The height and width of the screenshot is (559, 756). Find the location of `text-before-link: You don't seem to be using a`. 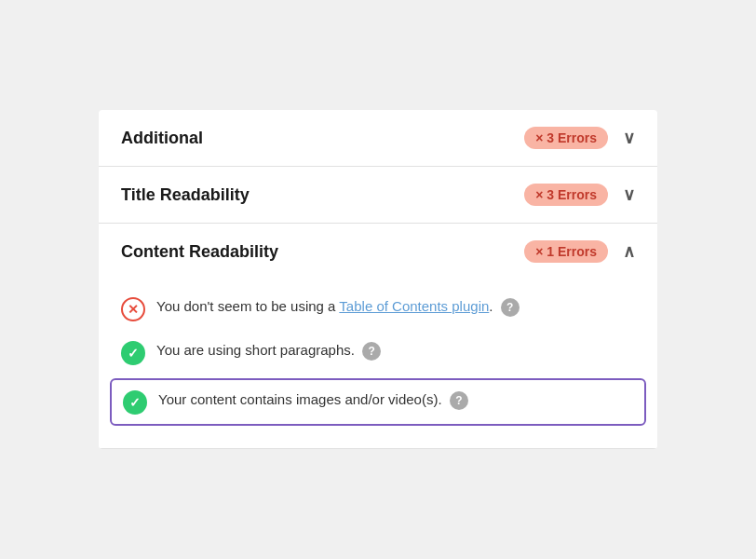

text-before-link: You don't seem to be using a is located at coordinates (248, 306).